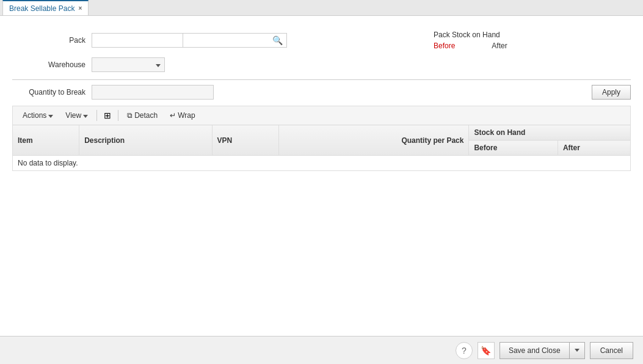 This screenshot has width=643, height=364. What do you see at coordinates (73, 115) in the screenshot?
I see `view-label: View` at bounding box center [73, 115].